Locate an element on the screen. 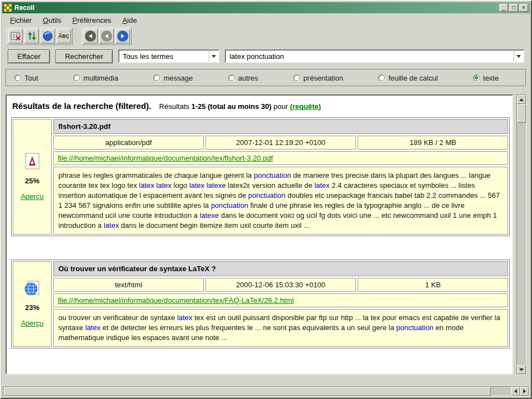 Image resolution: width=532 pixels, height=399 pixels. html-file-icon is located at coordinates (32, 288).